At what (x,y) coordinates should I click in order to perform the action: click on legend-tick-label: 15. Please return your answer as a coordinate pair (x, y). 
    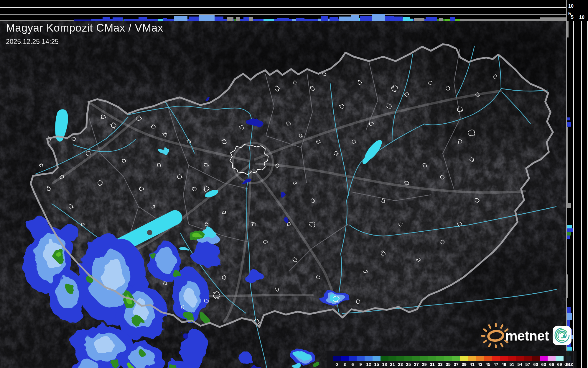
    Looking at the image, I should click on (377, 364).